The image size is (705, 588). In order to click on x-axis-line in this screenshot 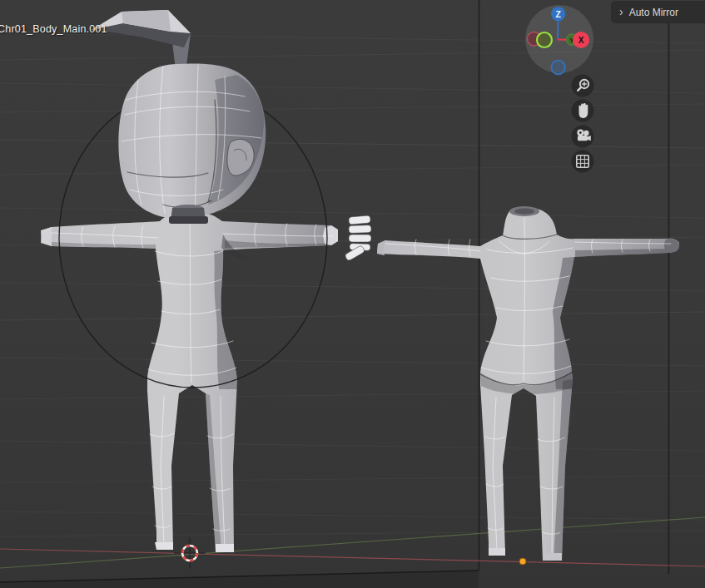, I will do `click(353, 557)`.